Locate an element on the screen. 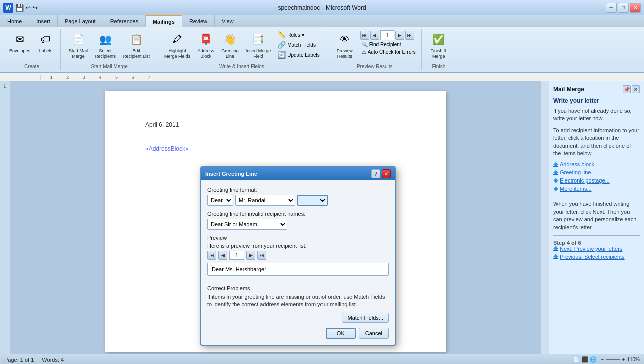  full-screen-icon: ⬛ is located at coordinates (585, 360).